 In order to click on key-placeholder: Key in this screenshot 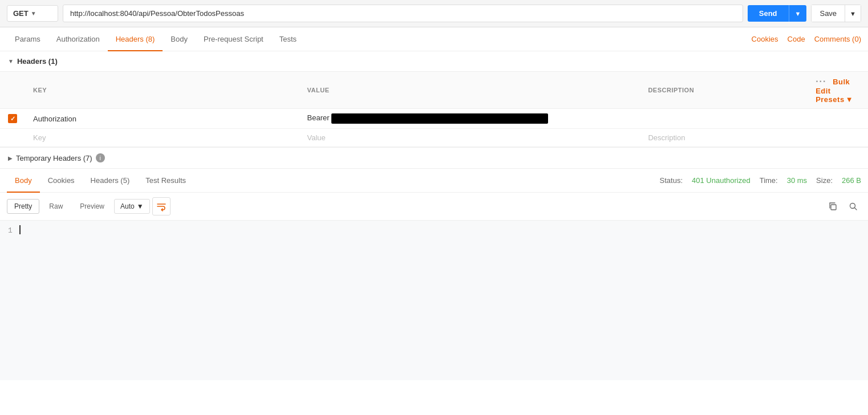, I will do `click(39, 138)`.